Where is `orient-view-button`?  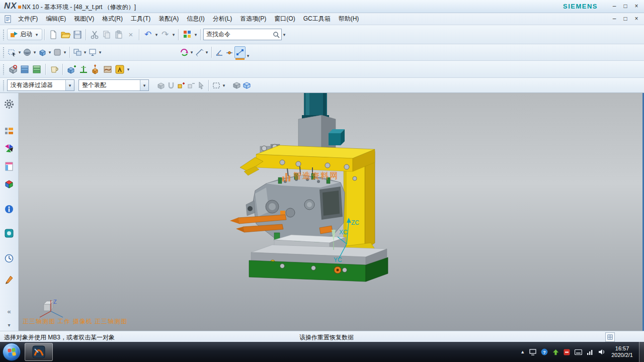
orient-view-button is located at coordinates (27, 52).